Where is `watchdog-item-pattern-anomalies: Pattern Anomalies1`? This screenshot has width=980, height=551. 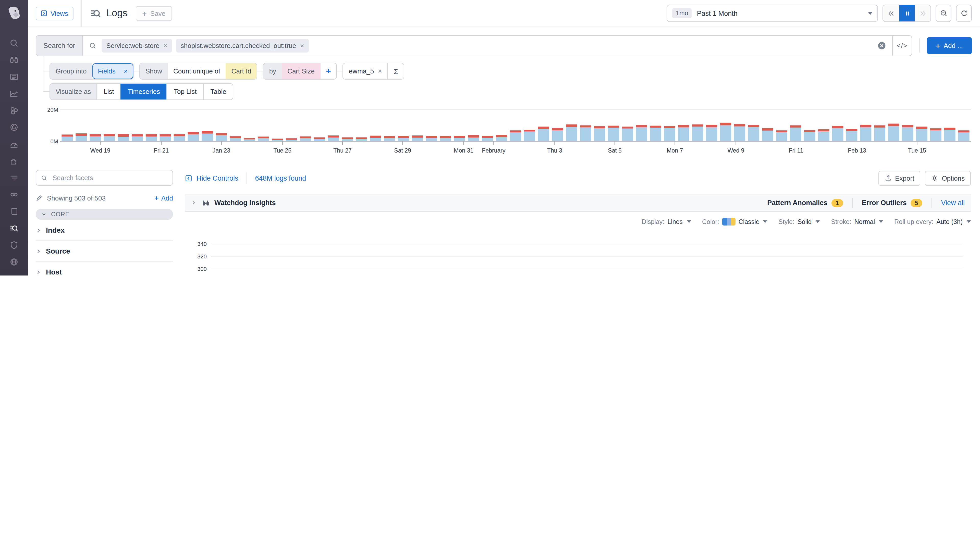 watchdog-item-pattern-anomalies: Pattern Anomalies1 is located at coordinates (805, 203).